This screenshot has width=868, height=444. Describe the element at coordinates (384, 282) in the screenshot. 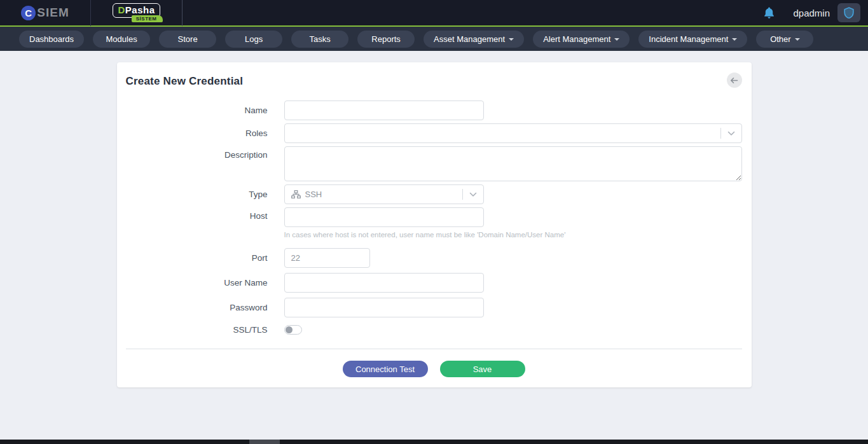

I see `user-name-input` at that location.